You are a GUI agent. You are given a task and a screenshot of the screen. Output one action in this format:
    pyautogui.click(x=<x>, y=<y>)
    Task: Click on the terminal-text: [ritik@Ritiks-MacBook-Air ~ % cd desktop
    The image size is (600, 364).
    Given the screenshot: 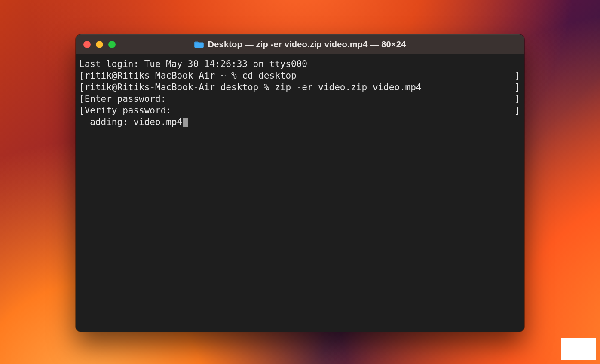 What is the action you would take?
    pyautogui.click(x=188, y=76)
    